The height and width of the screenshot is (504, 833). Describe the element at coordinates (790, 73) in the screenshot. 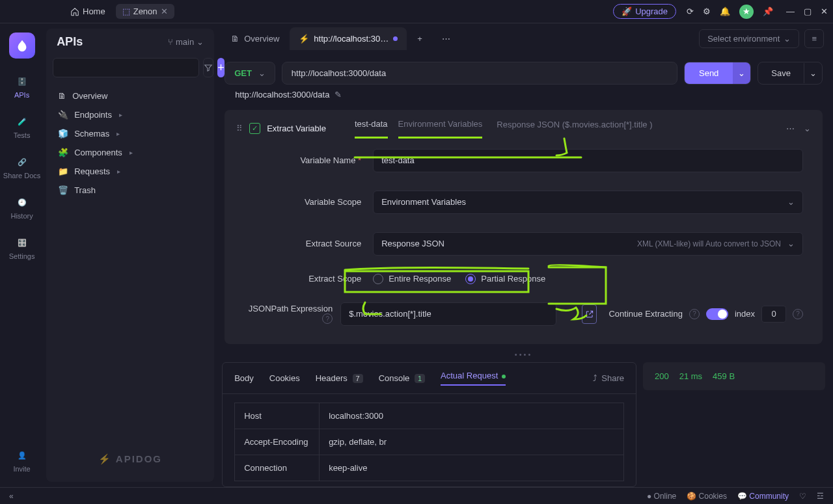

I see `save-button: Save ⌄` at that location.